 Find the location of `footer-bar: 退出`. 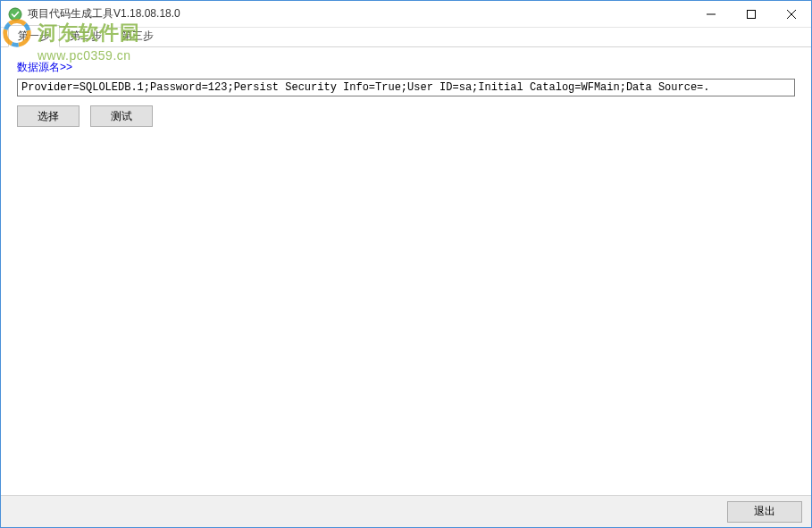

footer-bar: 退出 is located at coordinates (406, 511).